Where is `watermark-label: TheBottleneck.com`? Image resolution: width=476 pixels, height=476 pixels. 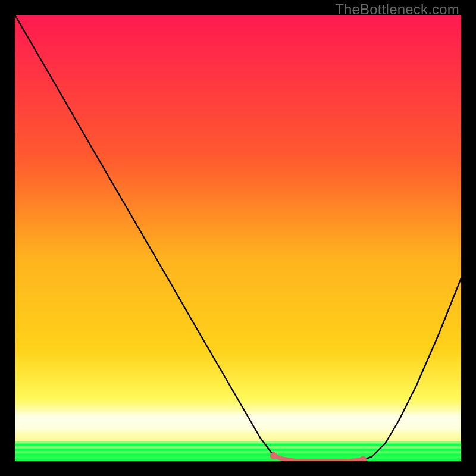
watermark-label: TheBottleneck.com is located at coordinates (397, 10).